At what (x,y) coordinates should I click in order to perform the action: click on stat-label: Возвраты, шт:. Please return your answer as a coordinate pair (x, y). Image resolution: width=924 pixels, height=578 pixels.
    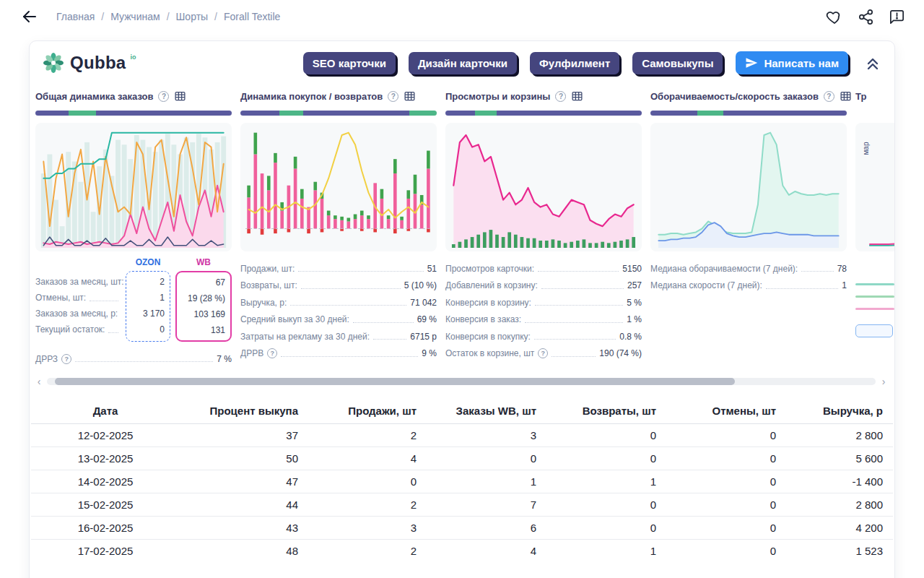
    Looking at the image, I should click on (269, 285).